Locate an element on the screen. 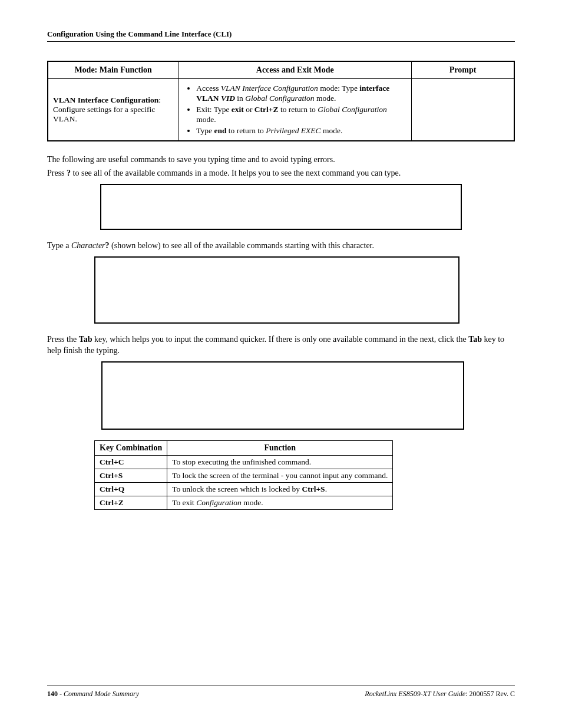  page-header: Configuration Using the Command Line Int… is located at coordinates (281, 35).